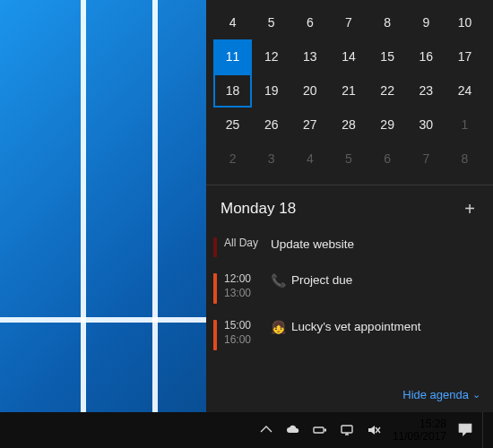 Image resolution: width=493 pixels, height=448 pixels. I want to click on event-time: 12:00 13:00, so click(247, 286).